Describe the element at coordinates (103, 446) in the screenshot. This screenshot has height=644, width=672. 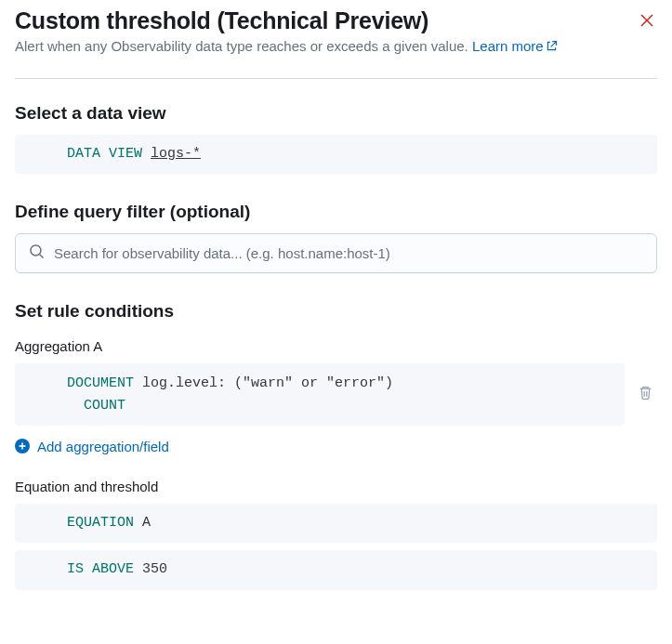
I see `add-aggregation-label: Add aggregation/field` at that location.